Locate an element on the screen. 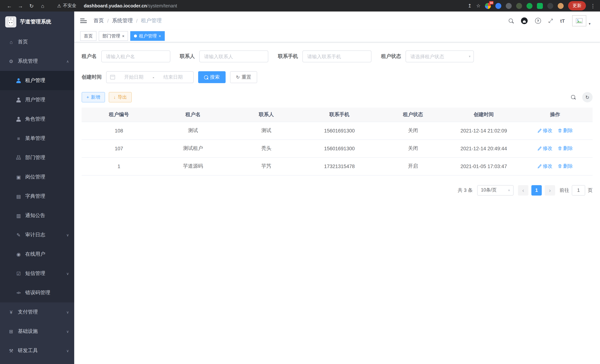 Image resolution: width=600 pixels, height=364 pixels. export-button: ↓ 导出 is located at coordinates (120, 97).